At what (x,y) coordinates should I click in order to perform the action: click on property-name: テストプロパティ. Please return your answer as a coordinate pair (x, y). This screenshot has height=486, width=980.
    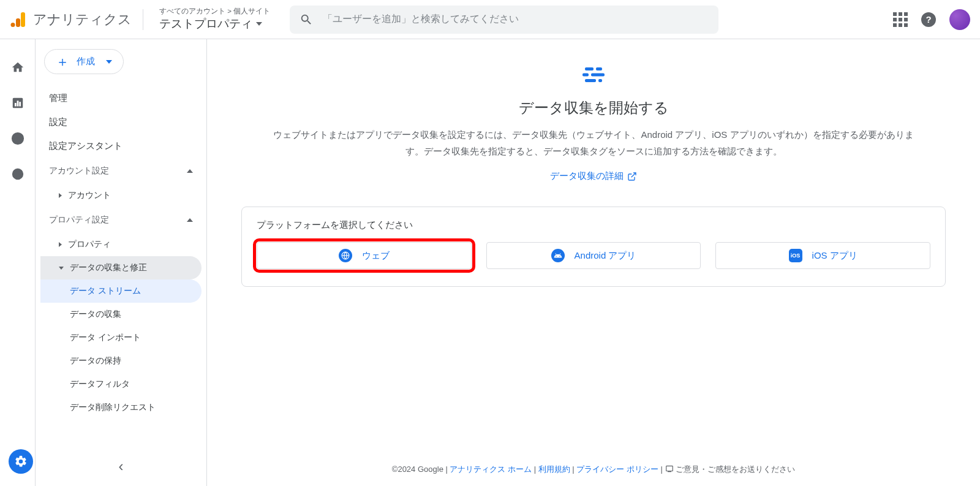
    Looking at the image, I should click on (206, 24).